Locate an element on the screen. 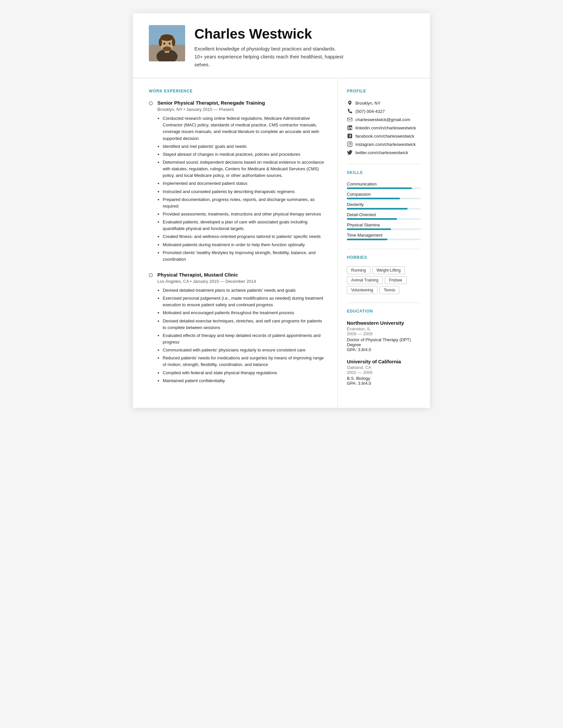  linkedin-text: linkedin.com/in/charleswestwick is located at coordinates (386, 128).